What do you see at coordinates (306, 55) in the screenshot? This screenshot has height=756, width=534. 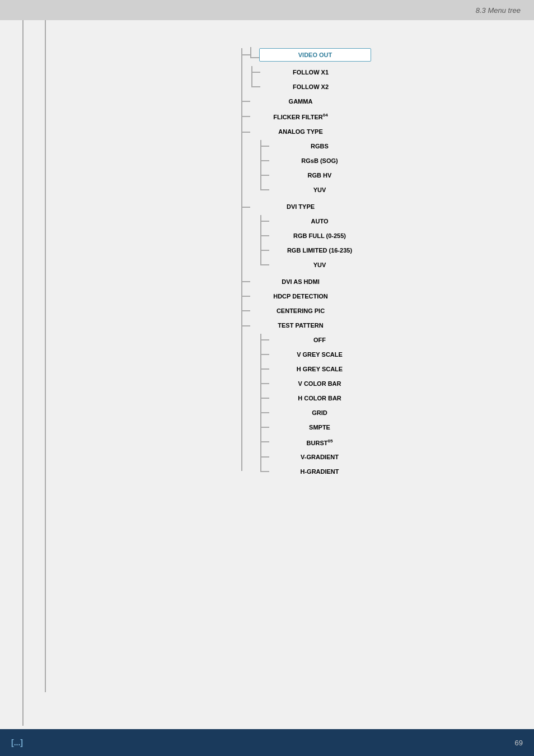 I see `video-out-row: VIDEO OUT` at bounding box center [306, 55].